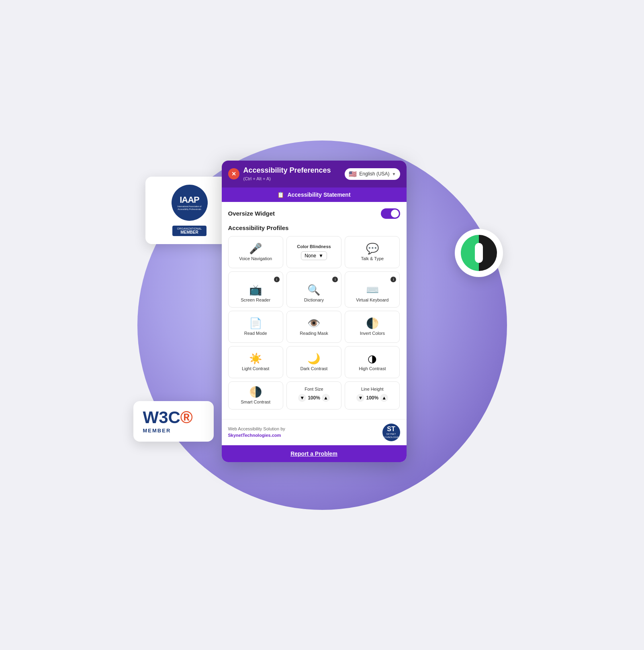 This screenshot has width=644, height=650. What do you see at coordinates (314, 454) in the screenshot?
I see `report-bar: Report a Problem` at bounding box center [314, 454].